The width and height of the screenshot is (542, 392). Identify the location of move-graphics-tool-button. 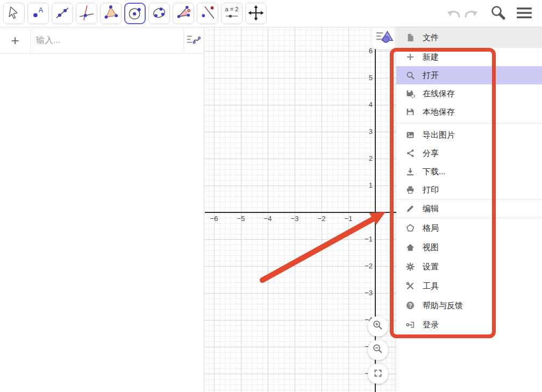
(256, 13).